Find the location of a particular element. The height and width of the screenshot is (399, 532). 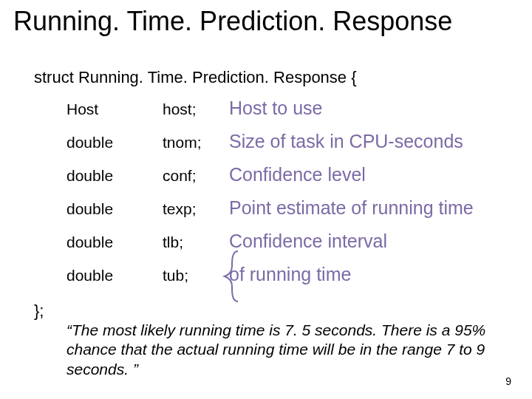

field-desc: Host to use is located at coordinates (276, 108).